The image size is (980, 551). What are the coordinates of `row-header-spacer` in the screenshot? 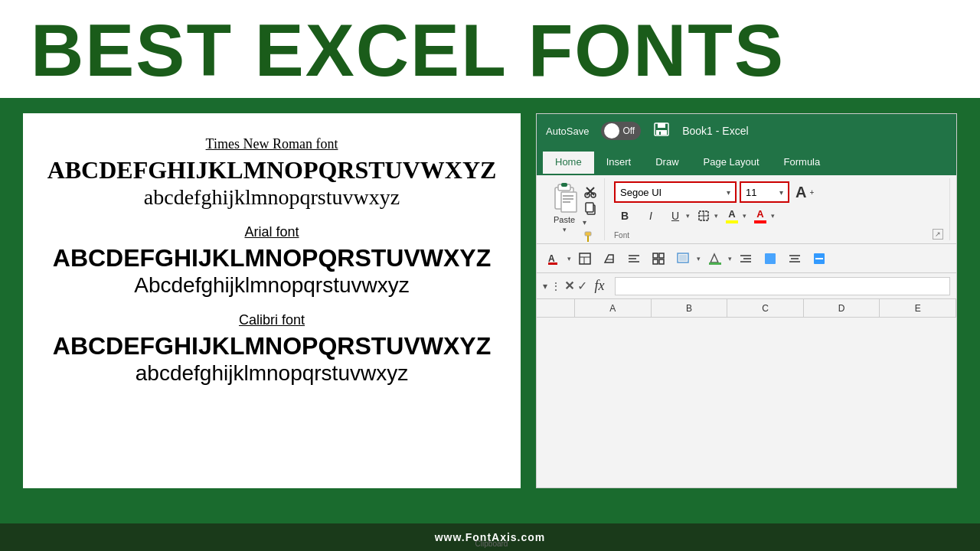 It's located at (556, 308).